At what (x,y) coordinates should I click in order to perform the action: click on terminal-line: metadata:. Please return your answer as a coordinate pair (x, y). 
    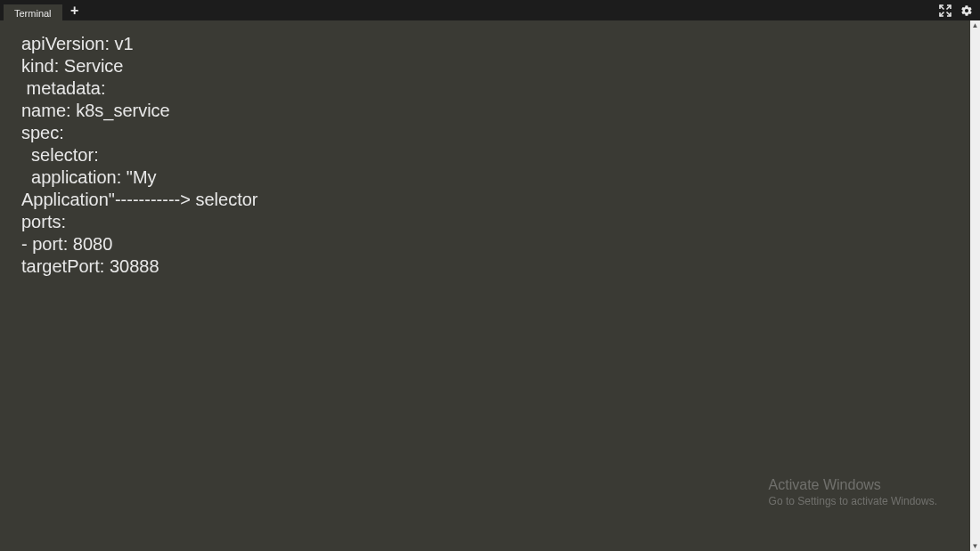
    Looking at the image, I should click on (495, 89).